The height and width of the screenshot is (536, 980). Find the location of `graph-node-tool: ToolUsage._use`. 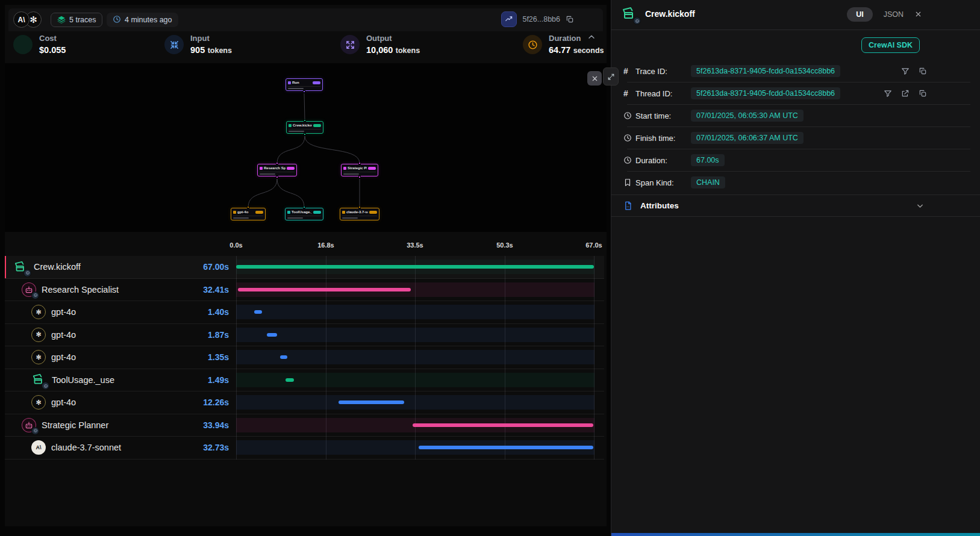

graph-node-tool: ToolUsage._use is located at coordinates (304, 214).